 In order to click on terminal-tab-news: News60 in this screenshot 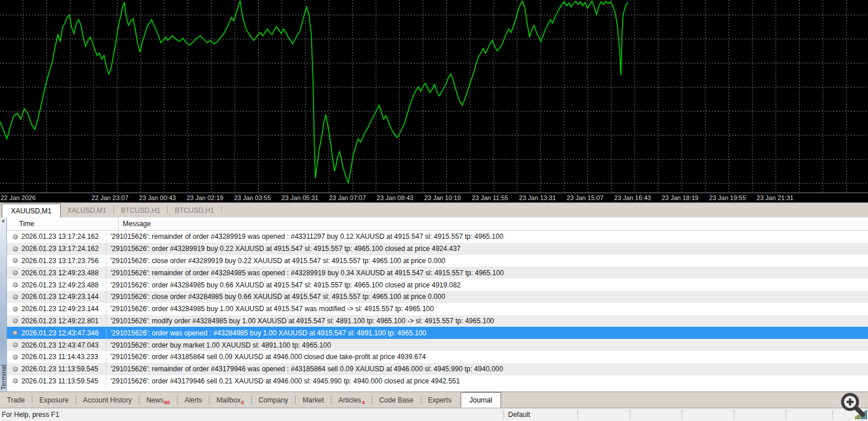, I will do `click(159, 400)`.